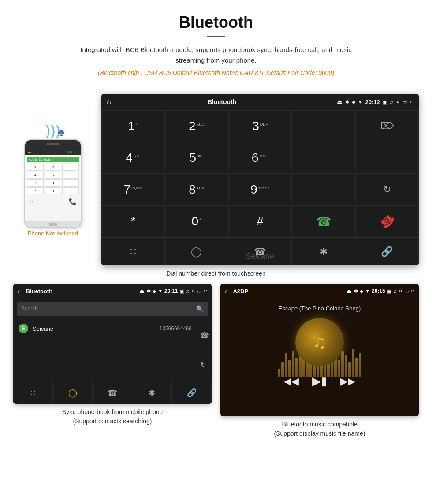  I want to click on pb-call-icon: ☎, so click(205, 335).